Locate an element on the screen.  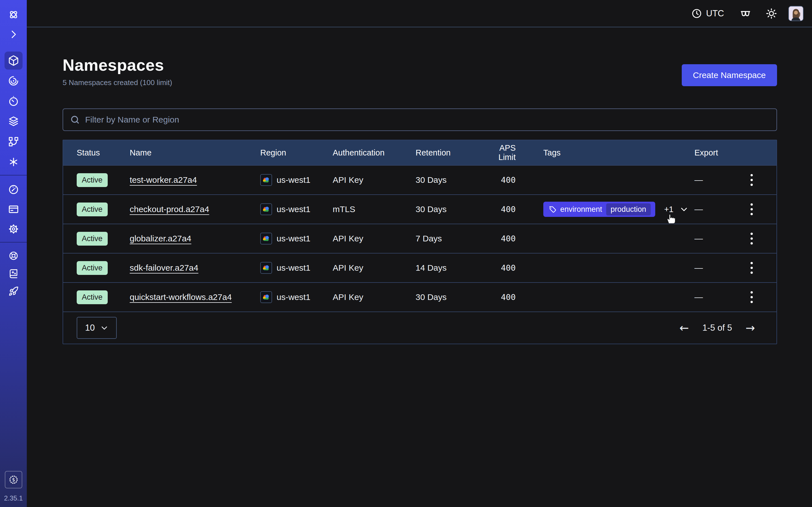
table-row: Active globalizer.a27a4 us-west1 API Key… is located at coordinates (420, 238).